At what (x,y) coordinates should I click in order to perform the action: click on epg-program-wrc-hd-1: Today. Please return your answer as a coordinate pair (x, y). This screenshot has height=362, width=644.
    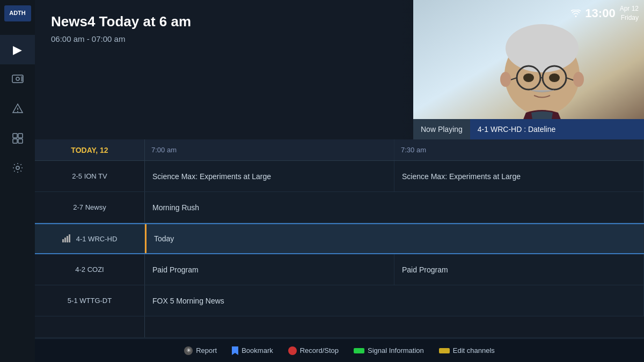
    Looking at the image, I should click on (394, 239).